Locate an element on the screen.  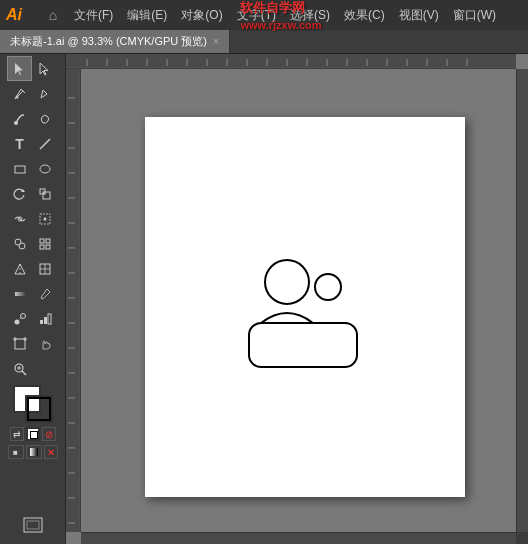
menu-select: 选择(S) is located at coordinates (310, 16).